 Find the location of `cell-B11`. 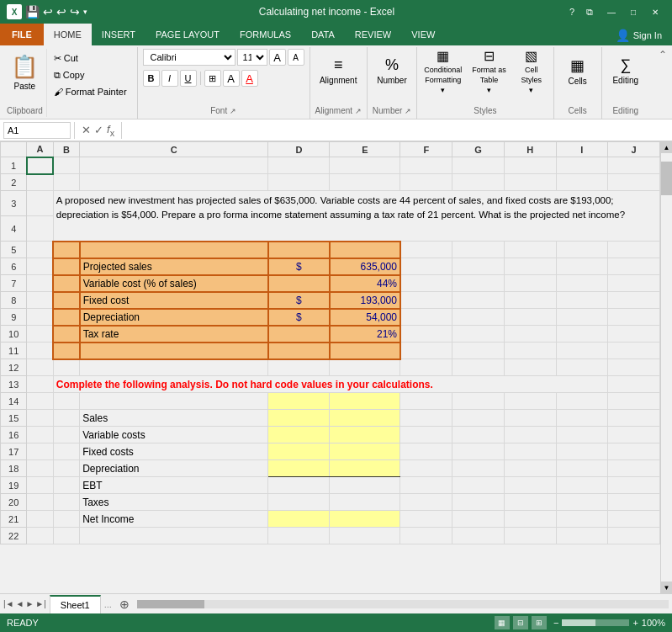

cell-B11 is located at coordinates (66, 351).